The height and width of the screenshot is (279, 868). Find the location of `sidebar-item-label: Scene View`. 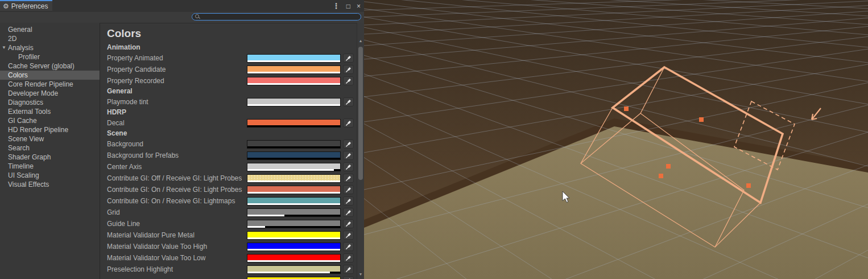

sidebar-item-label: Scene View is located at coordinates (26, 139).